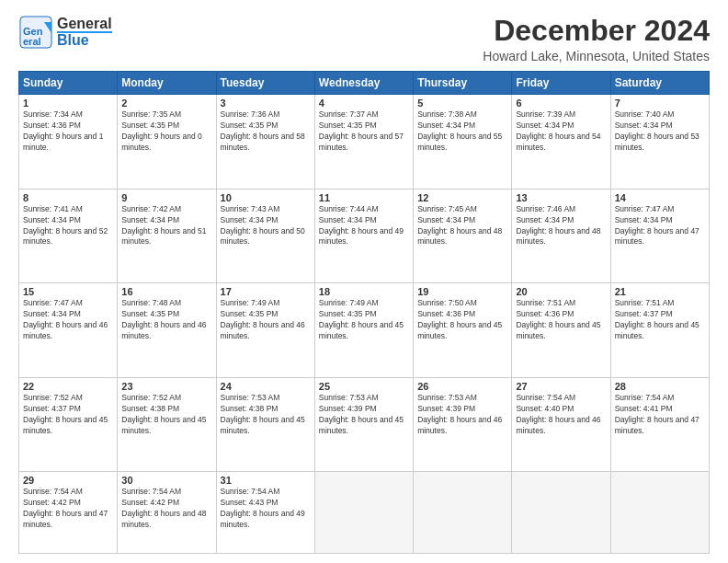 This screenshot has width=728, height=563. Describe the element at coordinates (266, 480) in the screenshot. I see `day-number: 31` at that location.